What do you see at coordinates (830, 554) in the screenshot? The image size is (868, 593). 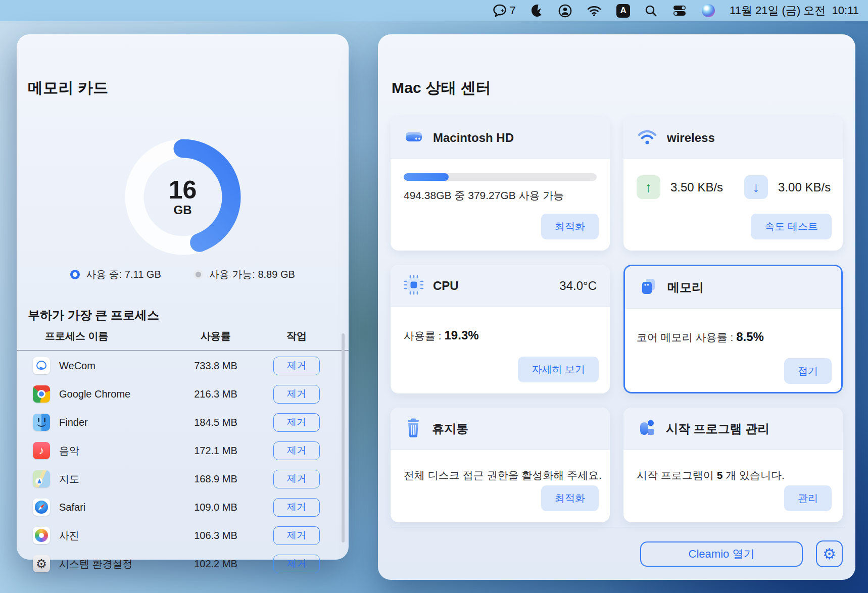 I see `settings-button: ⚙` at bounding box center [830, 554].